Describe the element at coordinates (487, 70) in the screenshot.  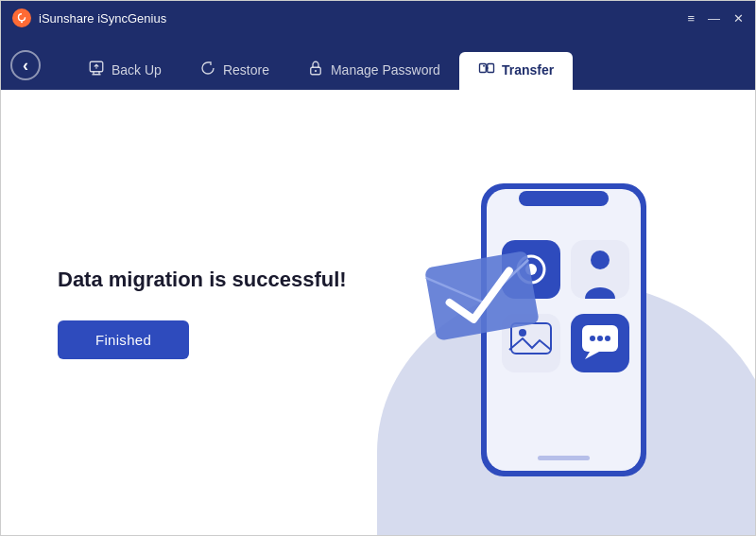
I see `transfer-icon` at that location.